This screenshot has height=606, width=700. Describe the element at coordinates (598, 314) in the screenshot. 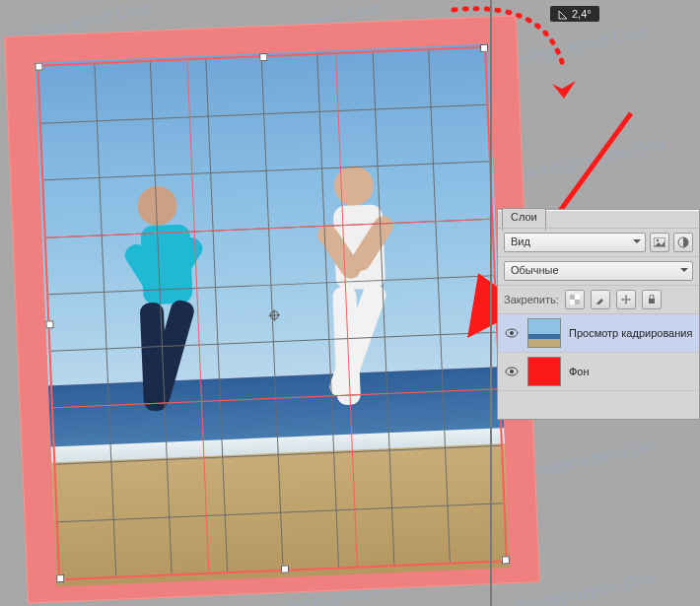

I see `layers-panel: Слои Вид Обычные Закрепить:` at that location.